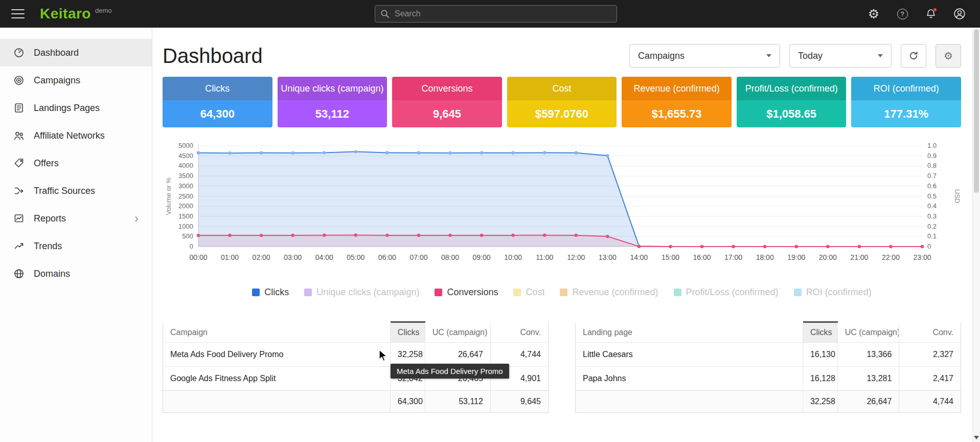  What do you see at coordinates (562, 102) in the screenshot?
I see `metric-cards: Clicks 64,300 Unique clicks (campaign) 5…` at bounding box center [562, 102].